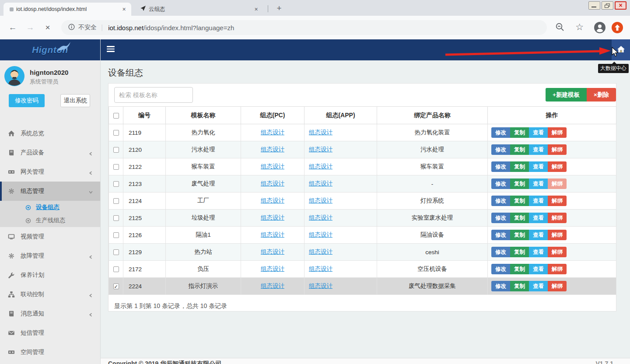 The width and height of the screenshot is (630, 364). Describe the element at coordinates (50, 191) in the screenshot. I see `sidebar-item-组态管理: 组态管理` at that location.